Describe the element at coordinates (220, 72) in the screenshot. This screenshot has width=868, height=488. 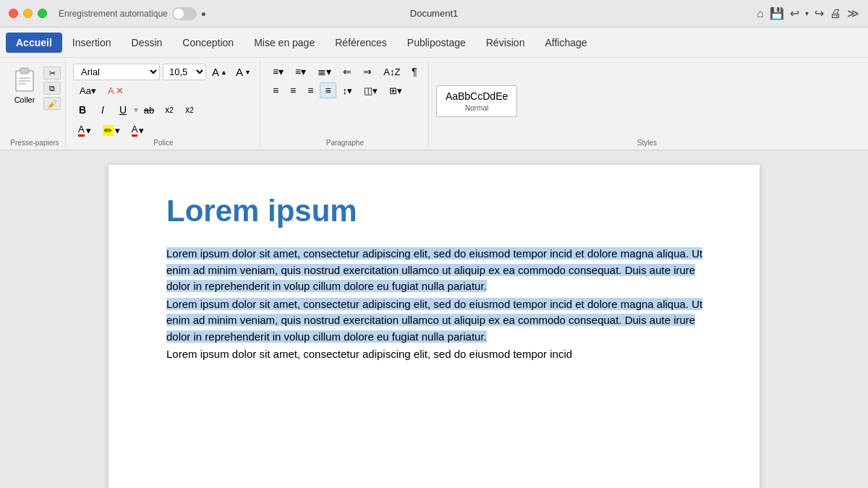
I see `font-grow-button: A▲` at that location.